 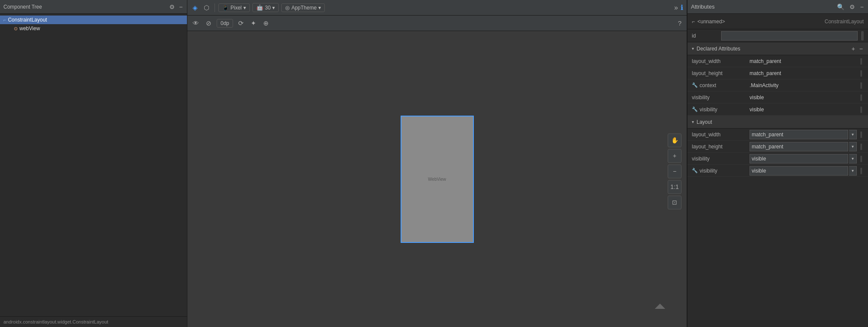 What do you see at coordinates (853, 49) in the screenshot?
I see `declared-add-button: +` at bounding box center [853, 49].